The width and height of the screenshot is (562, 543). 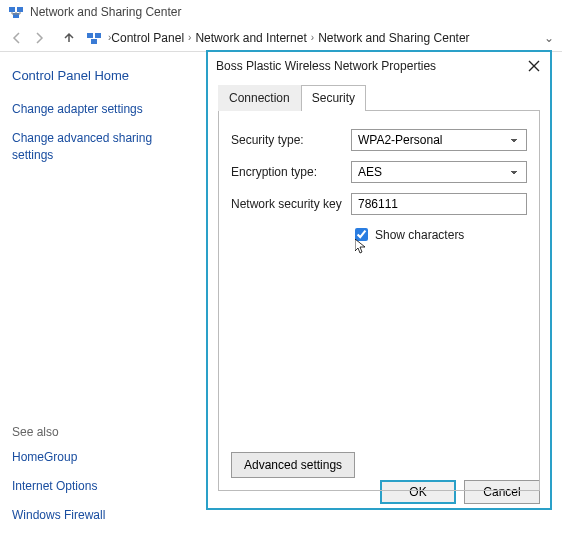 What do you see at coordinates (281, 12) in the screenshot?
I see `window-title-bar: Network and Sharing Center` at bounding box center [281, 12].